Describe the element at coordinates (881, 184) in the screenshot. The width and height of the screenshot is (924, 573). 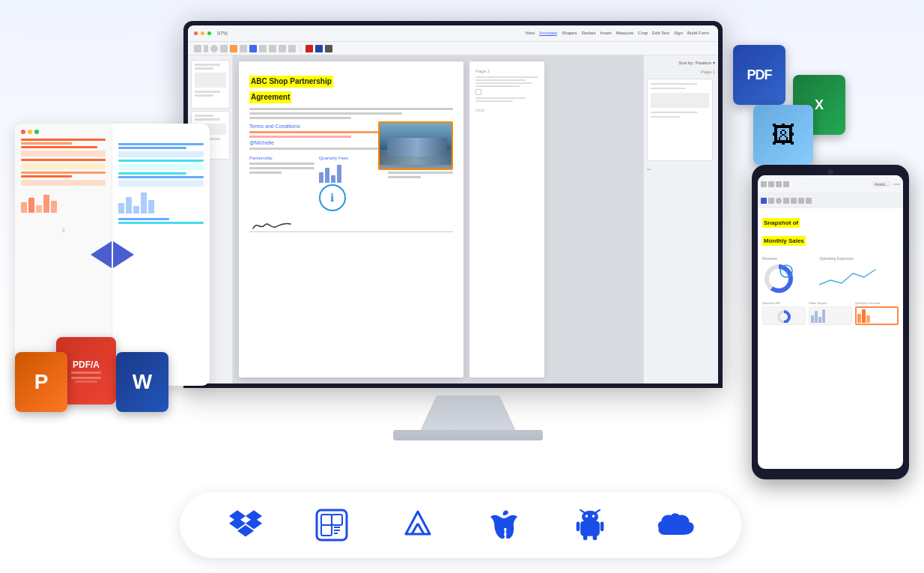
I see `tablet-annot-button: Annot...` at that location.